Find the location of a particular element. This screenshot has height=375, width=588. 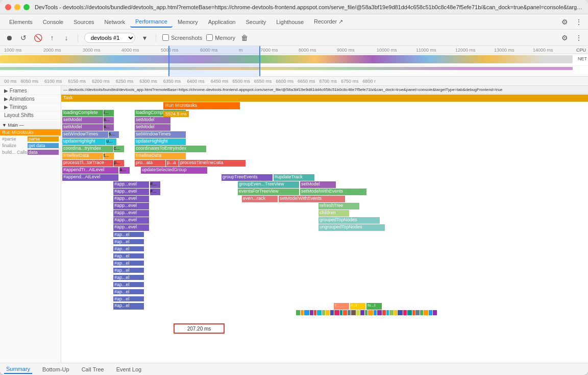

bar-ap-el-3: #ap...el is located at coordinates (129, 249).